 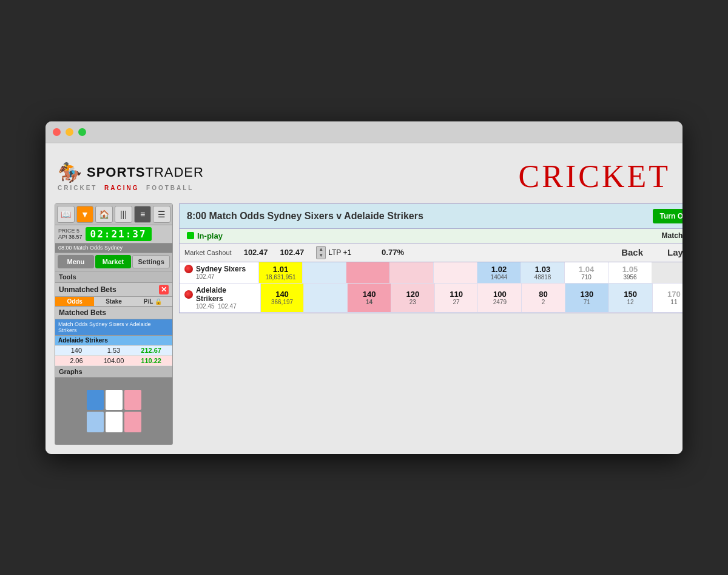 What do you see at coordinates (83, 132) in the screenshot?
I see `maximize-dot` at bounding box center [83, 132].